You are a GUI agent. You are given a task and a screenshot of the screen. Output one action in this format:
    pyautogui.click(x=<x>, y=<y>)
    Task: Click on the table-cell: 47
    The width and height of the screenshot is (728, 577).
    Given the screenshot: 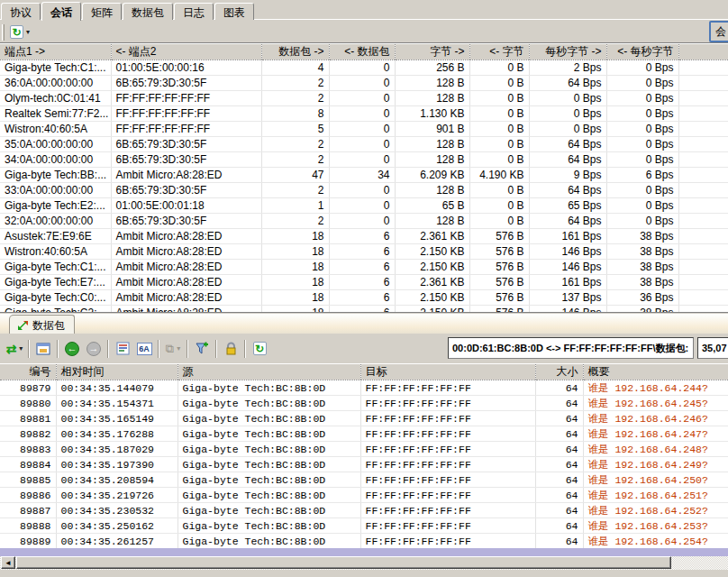 What is the action you would take?
    pyautogui.click(x=296, y=175)
    